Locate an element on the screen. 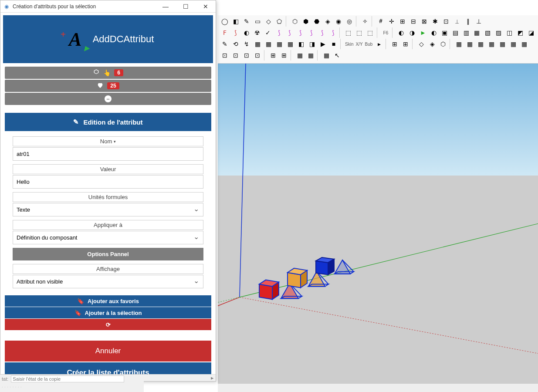 The height and width of the screenshot is (392, 538). tool-btn: ✧ is located at coordinates (365, 21).